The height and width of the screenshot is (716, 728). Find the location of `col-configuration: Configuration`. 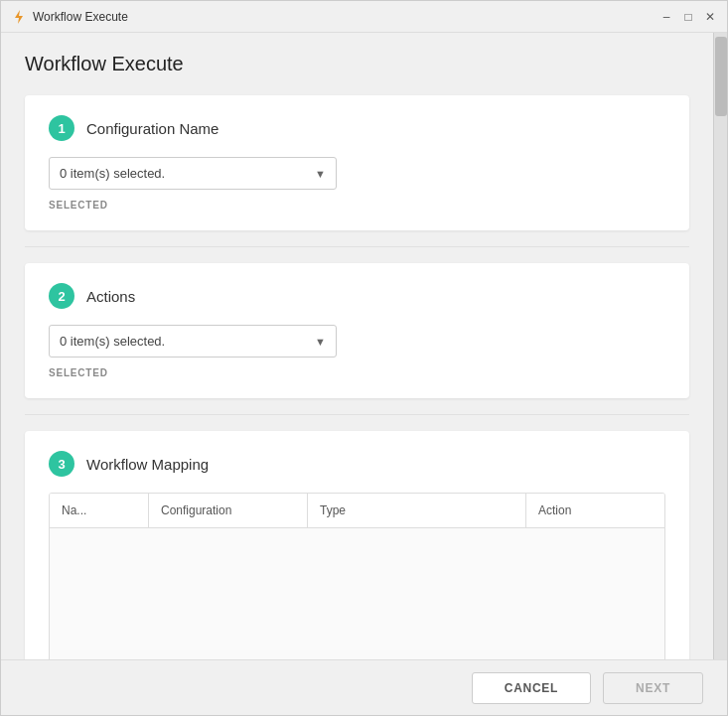

col-configuration: Configuration is located at coordinates (228, 510).